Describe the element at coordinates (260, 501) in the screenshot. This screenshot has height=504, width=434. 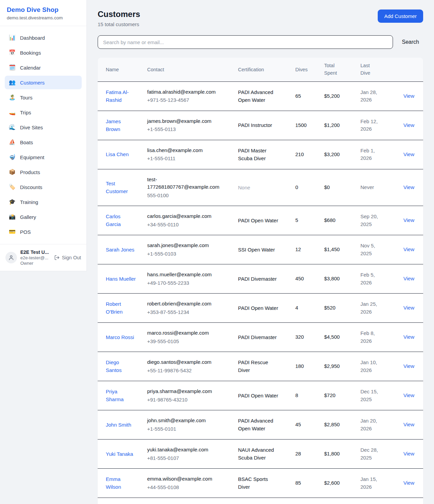
I see `table-row: Keiko Yamamoto keiko.yamamoto@example.co…` at that location.